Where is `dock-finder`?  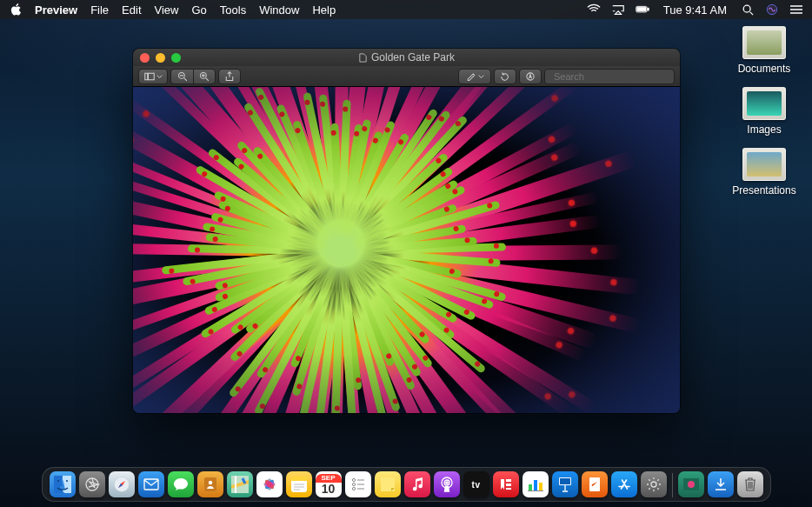
dock-finder is located at coordinates (63, 484).